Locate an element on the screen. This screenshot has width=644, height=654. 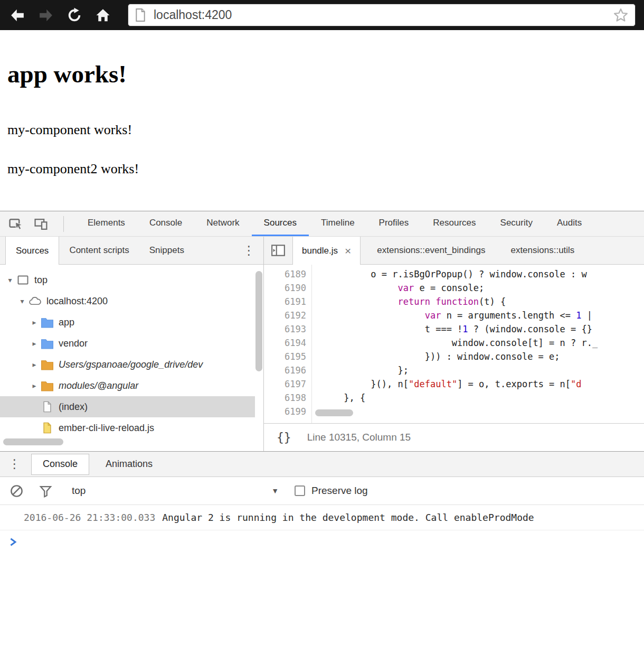
console-message: 2016-06-26 21:33:00.033 Angular 2 is run… is located at coordinates (322, 518).